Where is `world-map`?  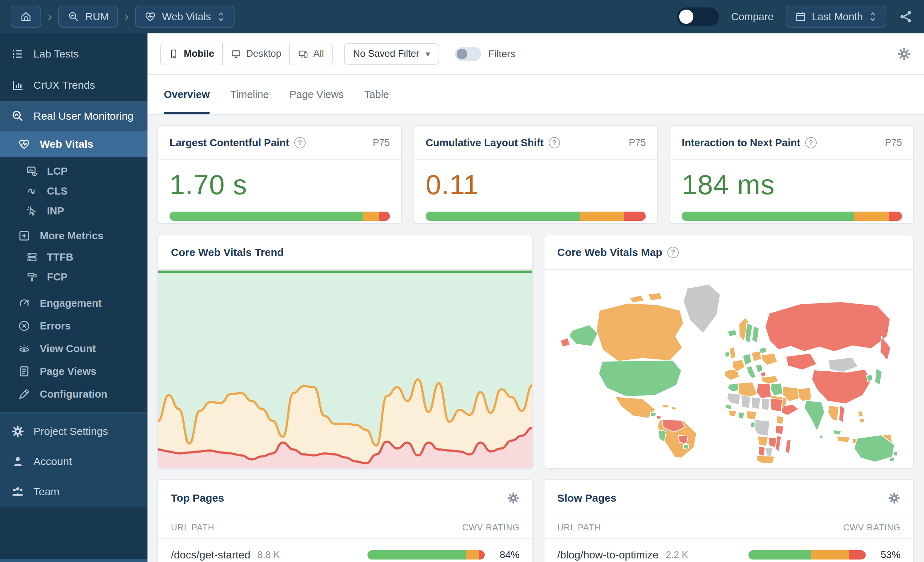 world-map is located at coordinates (729, 369).